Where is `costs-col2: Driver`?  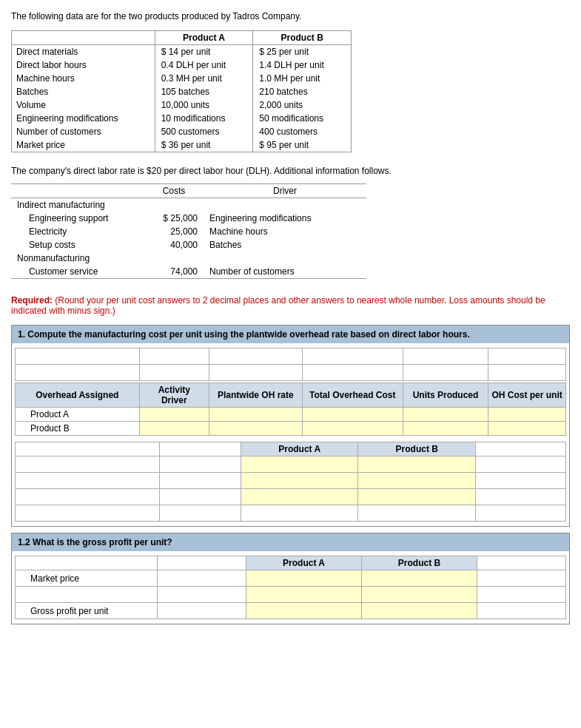
costs-col2: Driver is located at coordinates (285, 191).